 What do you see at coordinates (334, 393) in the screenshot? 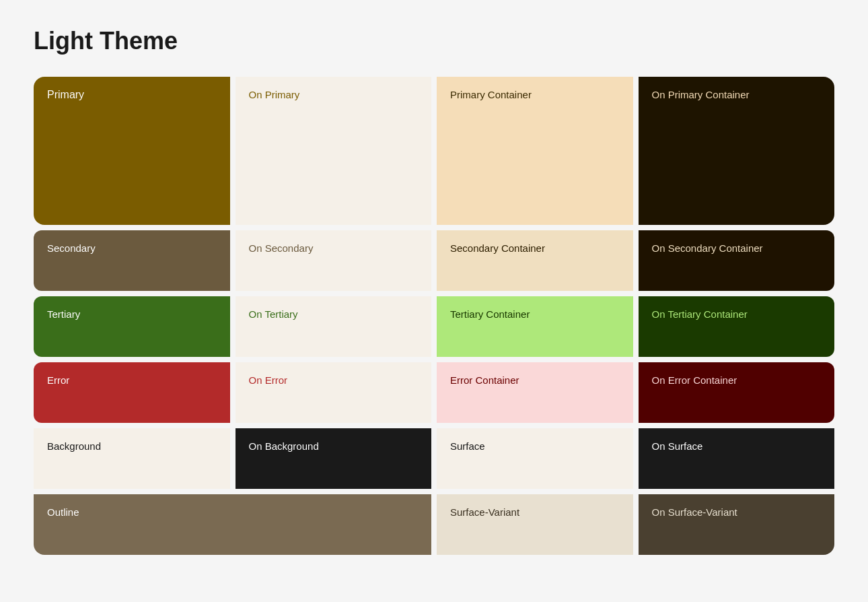
I see `color-cell-on-error: On Error` at bounding box center [334, 393].